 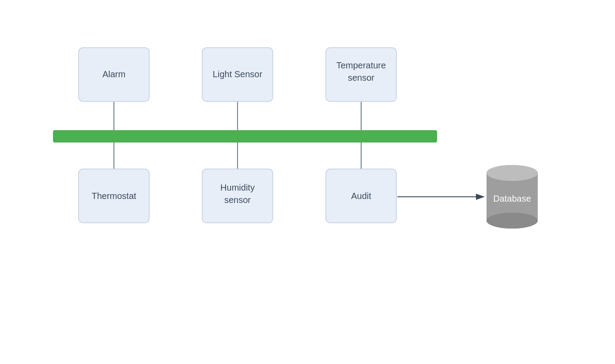 I want to click on humidity-sensor-line2: sensor, so click(x=238, y=200).